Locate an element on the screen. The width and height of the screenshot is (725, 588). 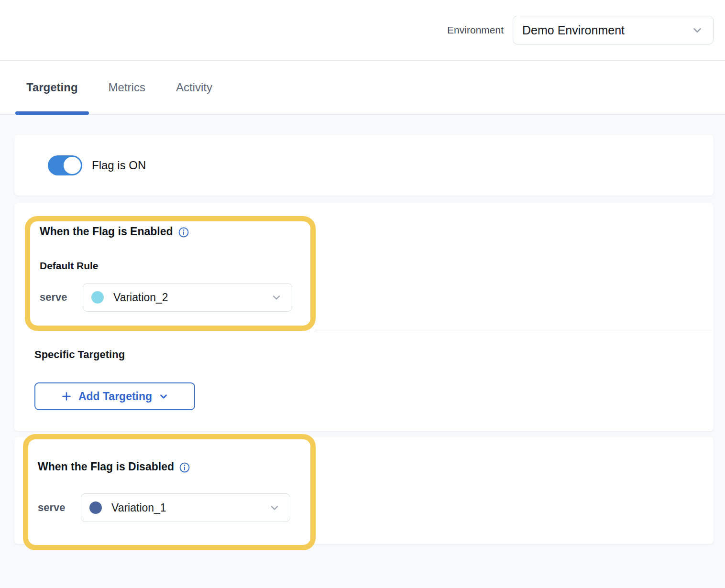
tab-activity: Activity is located at coordinates (194, 87).